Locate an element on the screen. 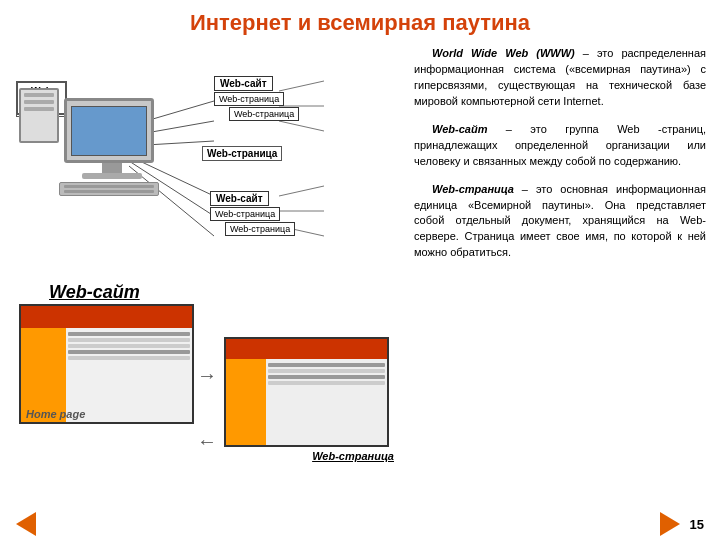 This screenshot has height=540, width=720. keyboard-rows is located at coordinates (109, 189).